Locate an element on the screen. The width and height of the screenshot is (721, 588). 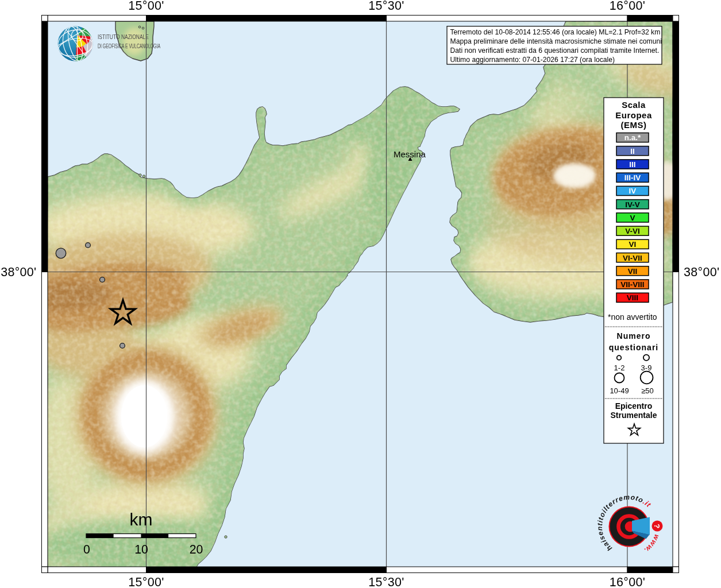
svg-text:Ultimo aggiornamento: 07-01-20: Ultimo aggiornamento: 07-01-2026 17:27 (… is located at coordinates (533, 60).